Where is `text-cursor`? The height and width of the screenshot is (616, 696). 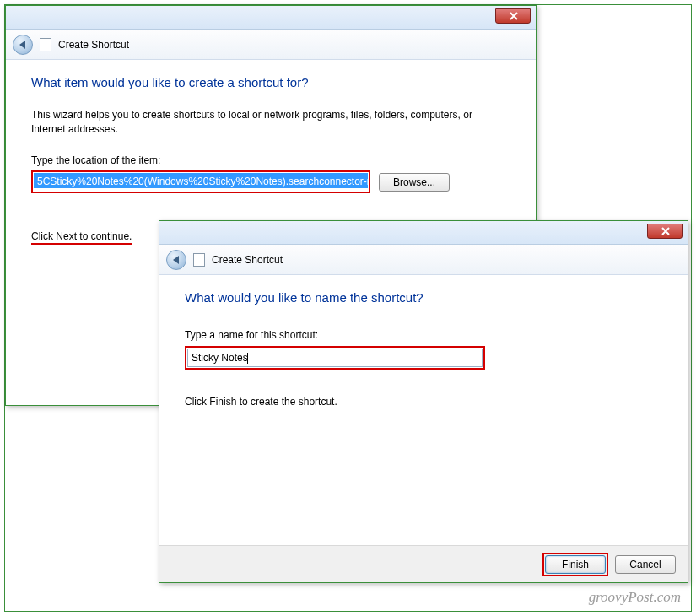
text-cursor is located at coordinates (248, 358).